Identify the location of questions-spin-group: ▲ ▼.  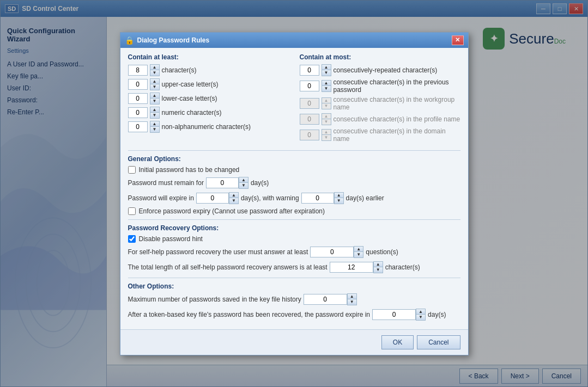
(359, 252).